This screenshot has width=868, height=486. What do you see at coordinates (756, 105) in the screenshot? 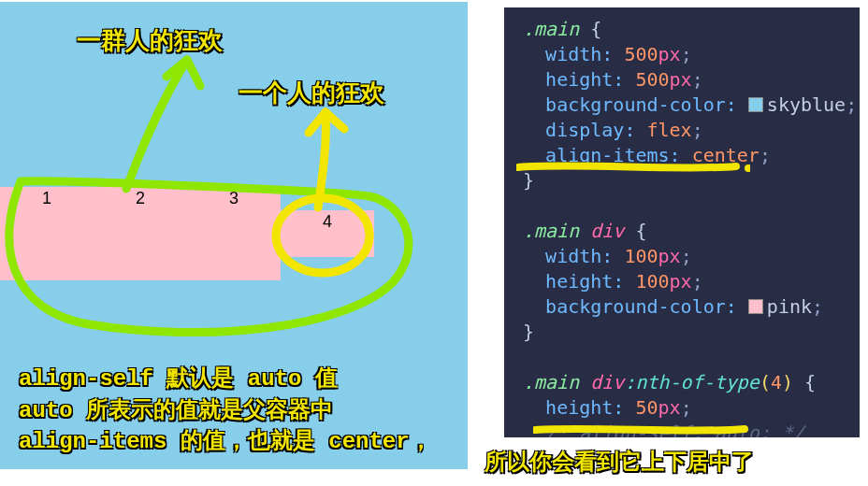
I see `color-swatch-skyblue` at bounding box center [756, 105].